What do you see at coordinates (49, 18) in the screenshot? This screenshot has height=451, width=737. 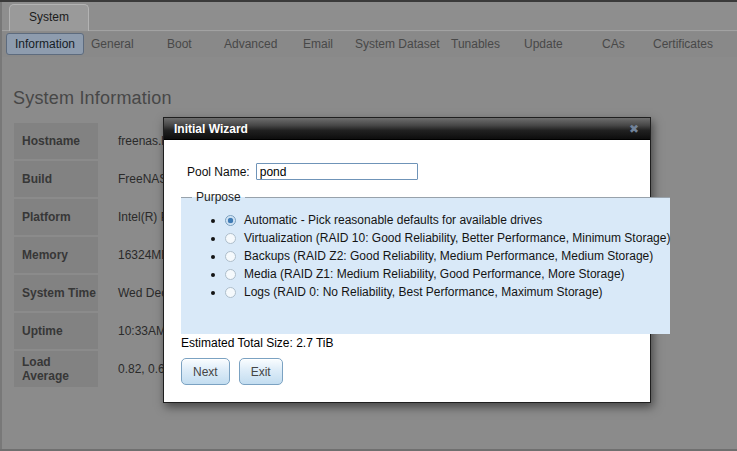 I see `tab-system: System` at bounding box center [49, 18].